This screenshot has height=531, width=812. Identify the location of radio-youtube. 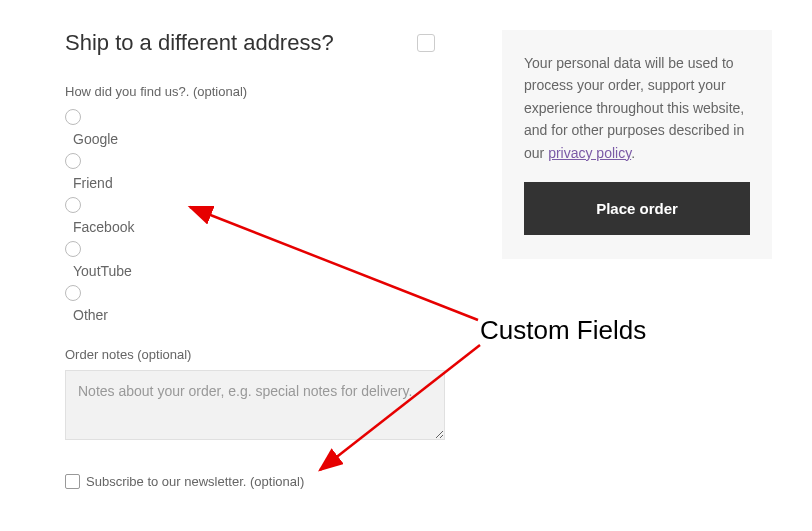
(73, 249).